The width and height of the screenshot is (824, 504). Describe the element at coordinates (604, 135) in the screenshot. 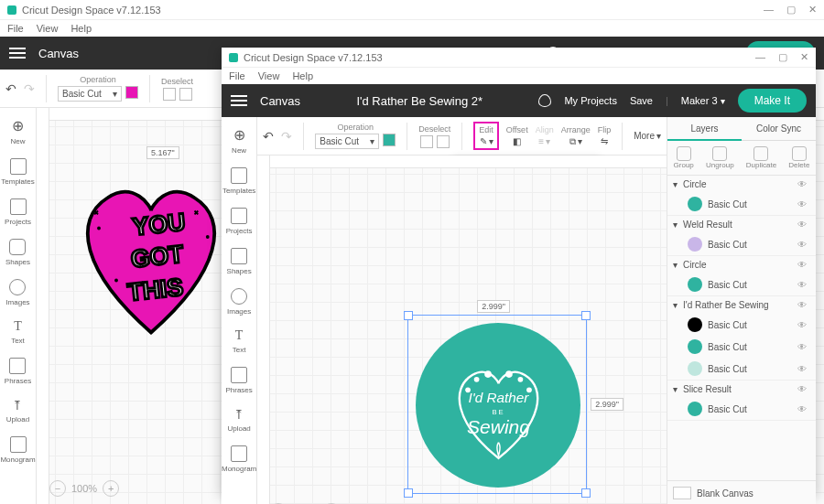

I see `flip-button: Flip ⇋` at that location.